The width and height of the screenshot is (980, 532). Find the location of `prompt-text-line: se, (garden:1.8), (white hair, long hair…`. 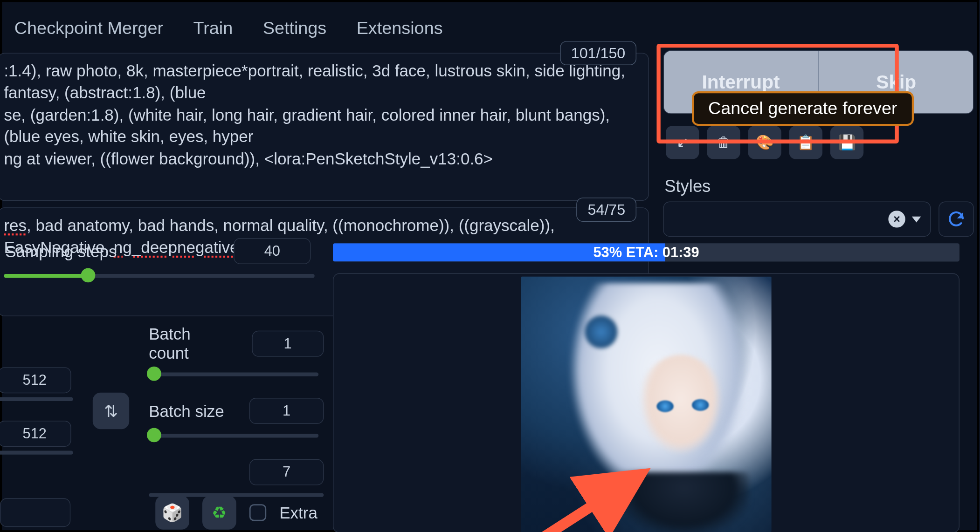

prompt-text-line: se, (garden:1.8), (white hair, long hair… is located at coordinates (321, 126).